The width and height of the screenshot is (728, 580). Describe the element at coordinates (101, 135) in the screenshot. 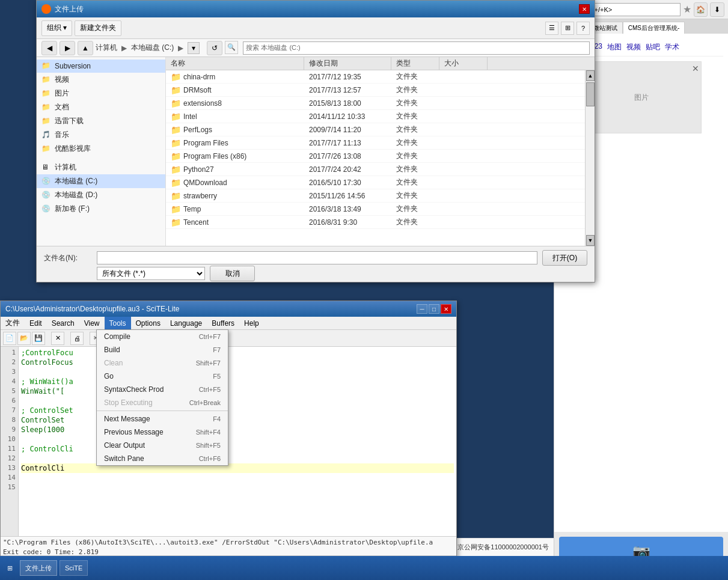

I see `sidebar-item-music: 🎵 音乐` at that location.